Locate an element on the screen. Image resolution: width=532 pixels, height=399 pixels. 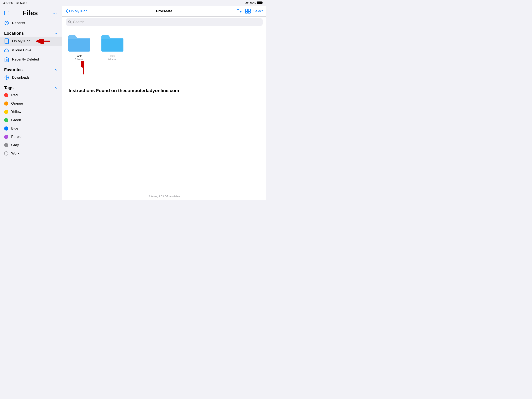
sidebar-header: Files is located at coordinates (31, 12).